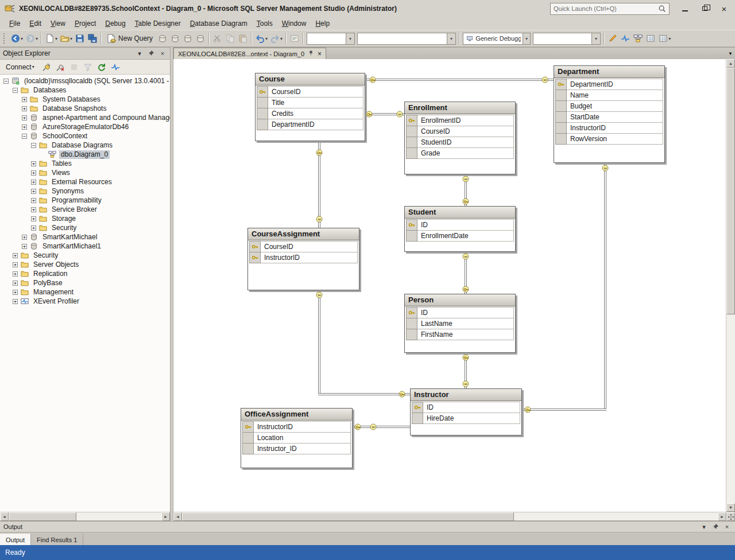  Describe the element at coordinates (85, 200) in the screenshot. I see `tree-item-programmability: +Programmability` at that location.